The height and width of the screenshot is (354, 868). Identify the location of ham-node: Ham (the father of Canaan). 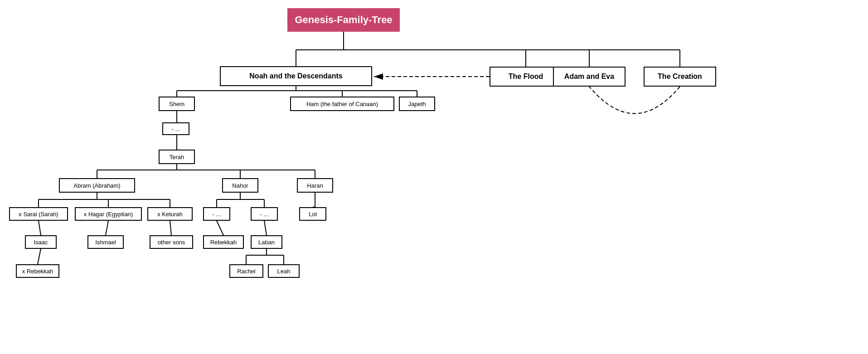
(342, 104).